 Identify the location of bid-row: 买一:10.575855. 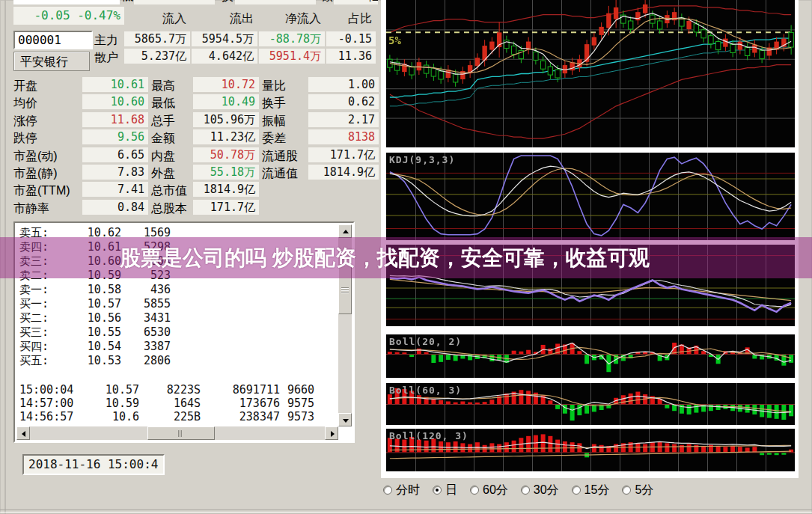
(177, 304).